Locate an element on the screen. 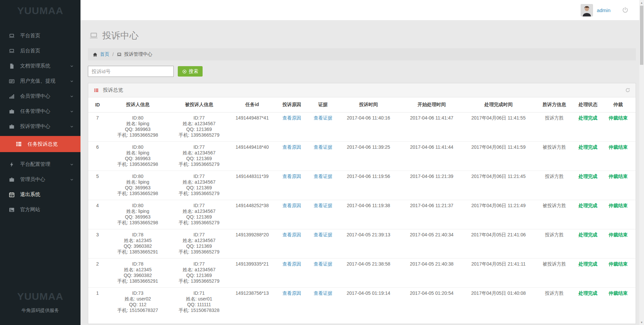 This screenshot has height=325, width=644. cell-task-id: 1491238756*13 is located at coordinates (252, 306).